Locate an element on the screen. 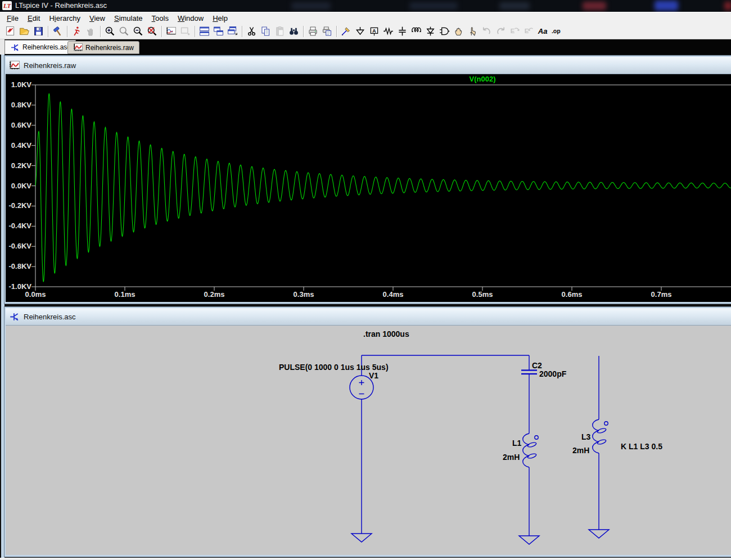  svg-text: Aa is located at coordinates (543, 31).